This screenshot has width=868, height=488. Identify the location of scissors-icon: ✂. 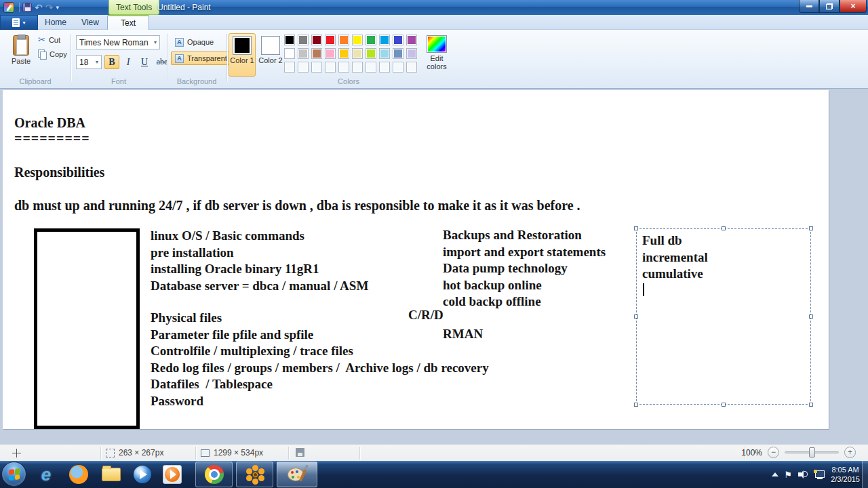
(42, 39).